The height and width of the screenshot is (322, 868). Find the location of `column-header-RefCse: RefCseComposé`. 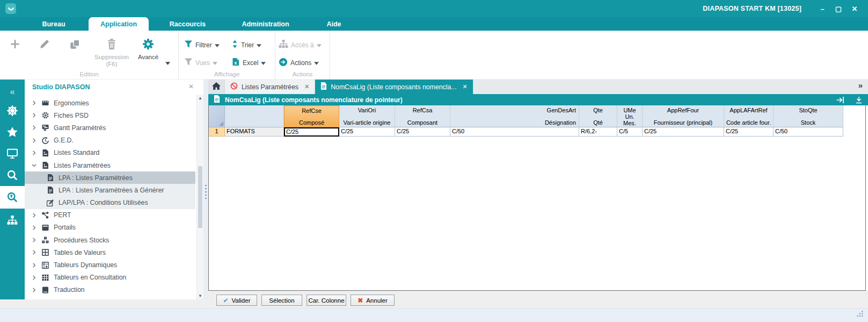

column-header-RefCse: RefCseComposé is located at coordinates (311, 116).